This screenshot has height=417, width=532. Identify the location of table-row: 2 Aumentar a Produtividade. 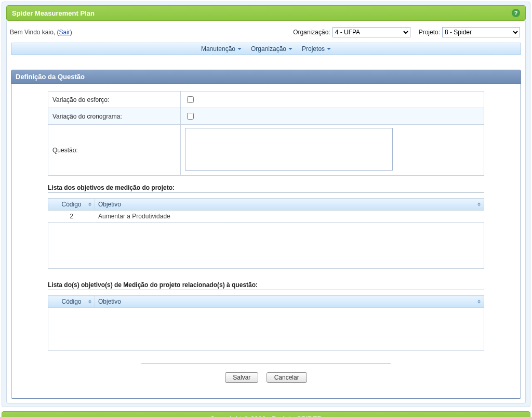
(266, 216).